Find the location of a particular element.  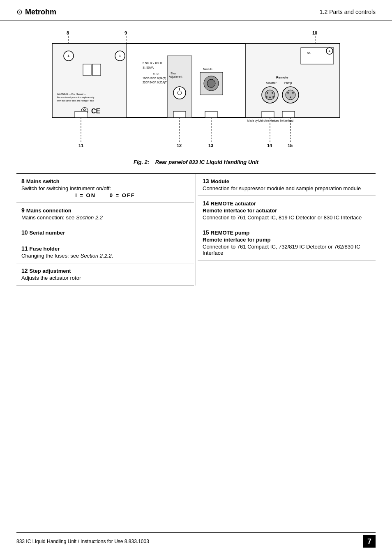

part-desc-12: Adjusts the actuator rotor is located at coordinates (105, 278).